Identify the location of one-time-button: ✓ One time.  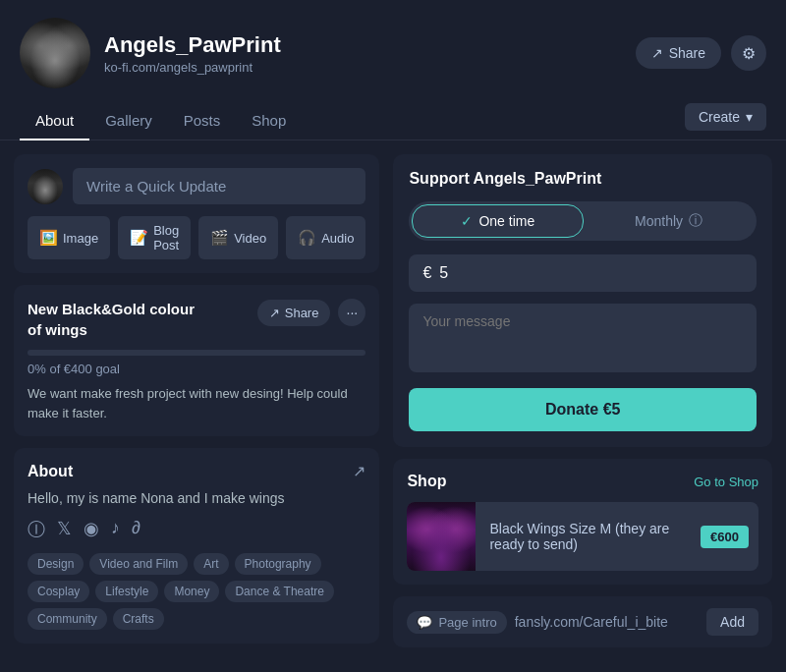
(497, 221).